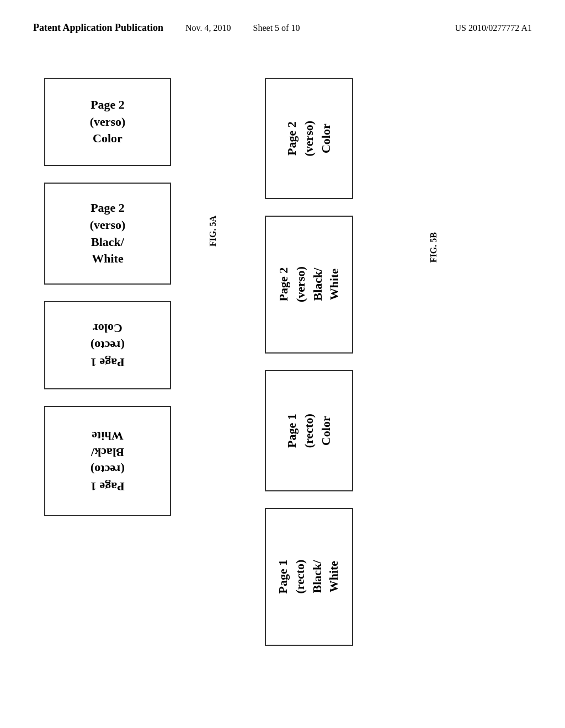 The width and height of the screenshot is (565, 728). Describe the element at coordinates (98, 28) in the screenshot. I see `publication-title: Patent Application Publication` at that location.